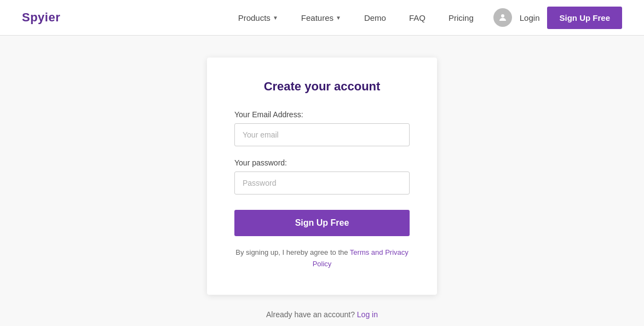  What do you see at coordinates (292, 252) in the screenshot?
I see `terms-before: By signing up, I hereby agree to the` at bounding box center [292, 252].